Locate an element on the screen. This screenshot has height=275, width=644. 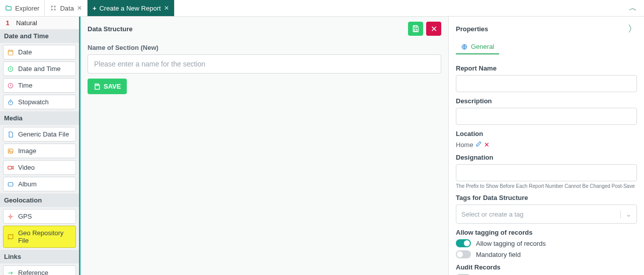
item-label: Date is located at coordinates (25, 52).